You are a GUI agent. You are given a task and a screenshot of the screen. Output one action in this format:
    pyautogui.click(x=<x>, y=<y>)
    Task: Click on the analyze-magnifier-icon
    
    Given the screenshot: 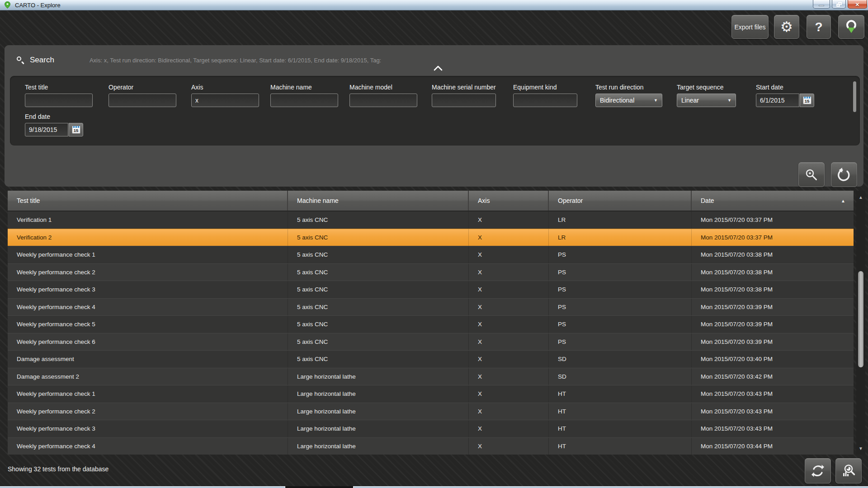 What is the action you would take?
    pyautogui.click(x=849, y=471)
    